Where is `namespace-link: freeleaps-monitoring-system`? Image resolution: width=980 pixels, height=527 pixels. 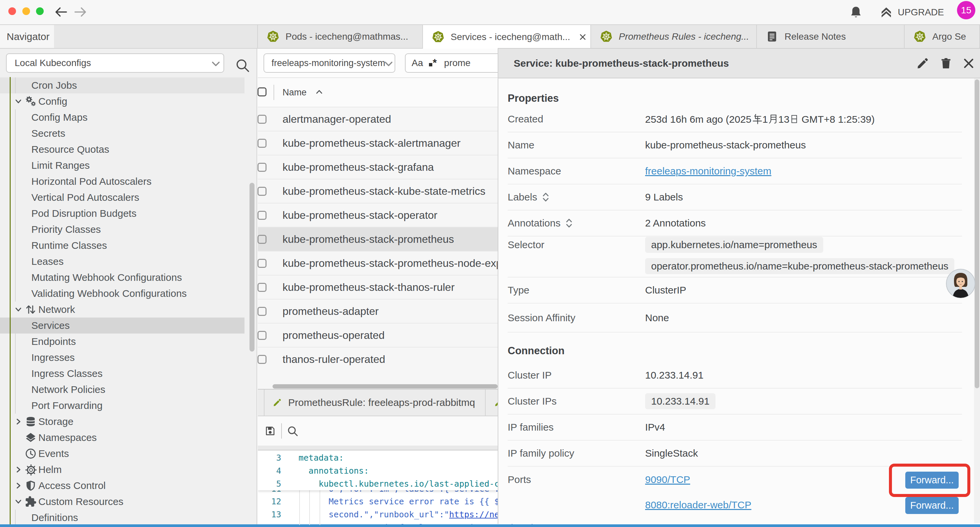 namespace-link: freeleaps-monitoring-system is located at coordinates (708, 171).